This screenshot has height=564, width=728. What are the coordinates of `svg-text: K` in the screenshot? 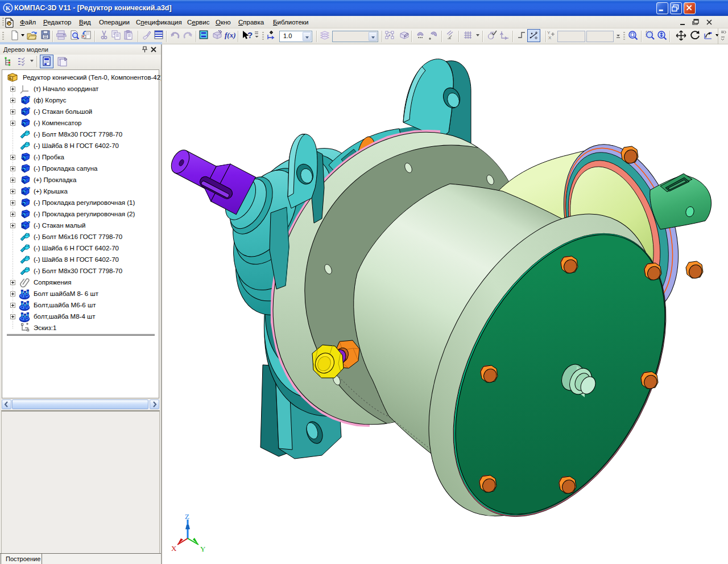 It's located at (8, 8).